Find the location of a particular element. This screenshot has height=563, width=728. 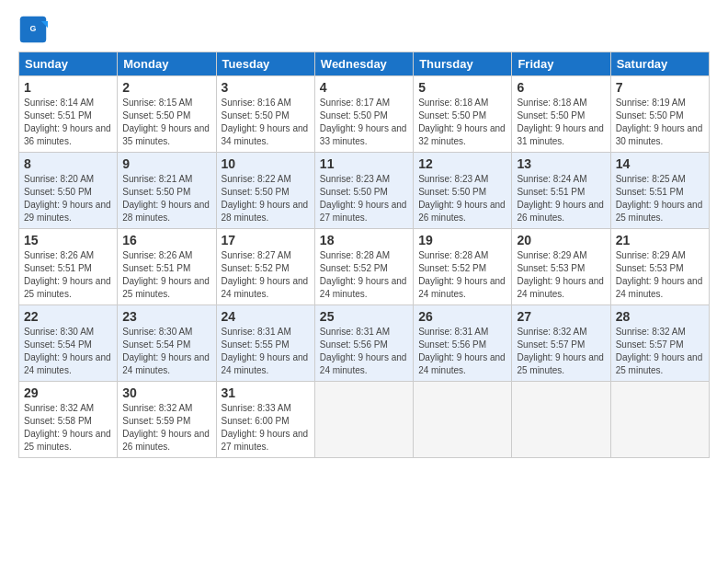

calendar-day-16: 16Sunrise: 8:26 AMSunset: 5:51 PMDayligh… is located at coordinates (167, 267).